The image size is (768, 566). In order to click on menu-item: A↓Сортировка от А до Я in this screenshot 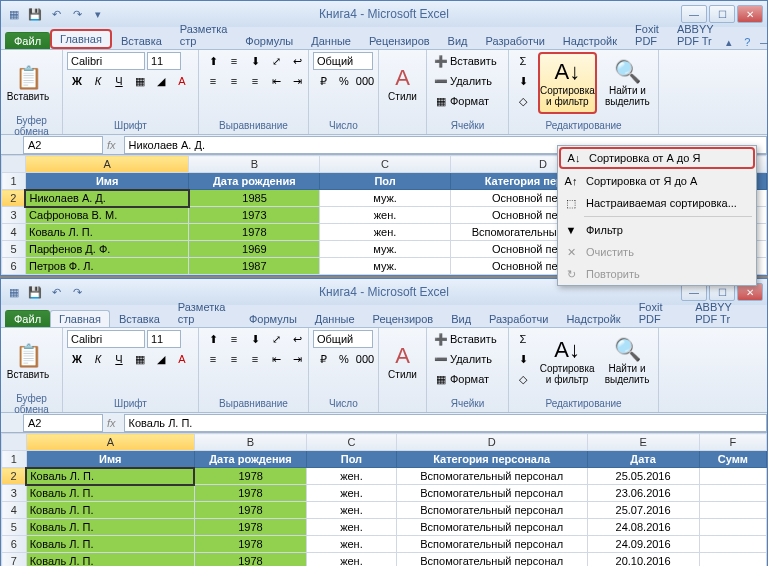, I will do `click(657, 158)`.